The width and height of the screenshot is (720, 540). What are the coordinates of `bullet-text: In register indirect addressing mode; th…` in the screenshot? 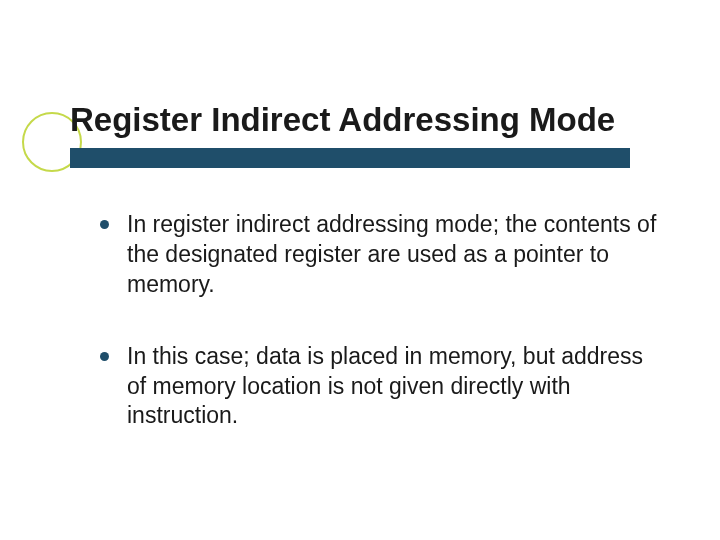 It's located at (394, 255).